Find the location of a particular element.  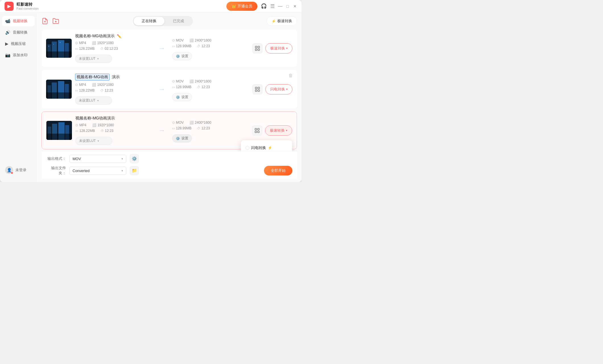

settings-button-3: ⚙️ 设置 is located at coordinates (182, 138).